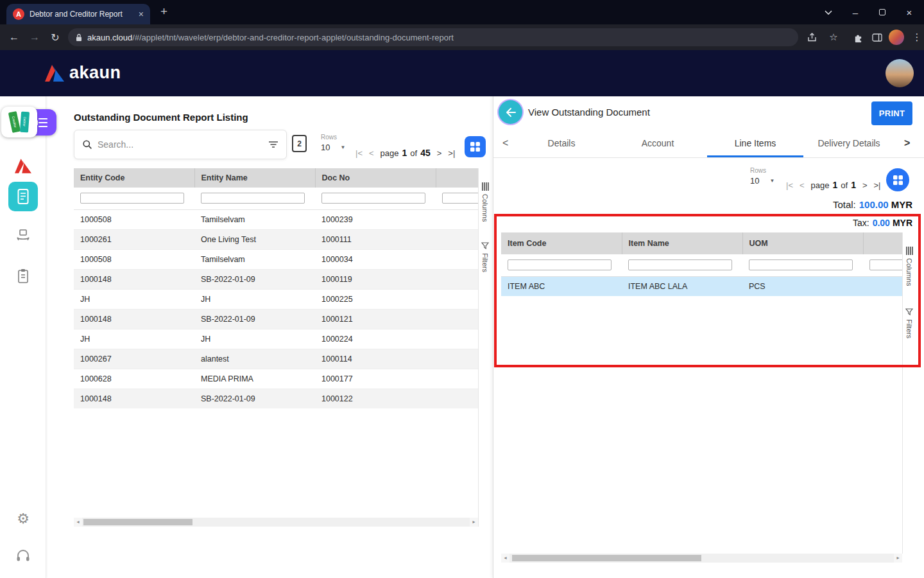 The width and height of the screenshot is (924, 578). What do you see at coordinates (680, 265) in the screenshot?
I see `item-name-filter-input` at bounding box center [680, 265].